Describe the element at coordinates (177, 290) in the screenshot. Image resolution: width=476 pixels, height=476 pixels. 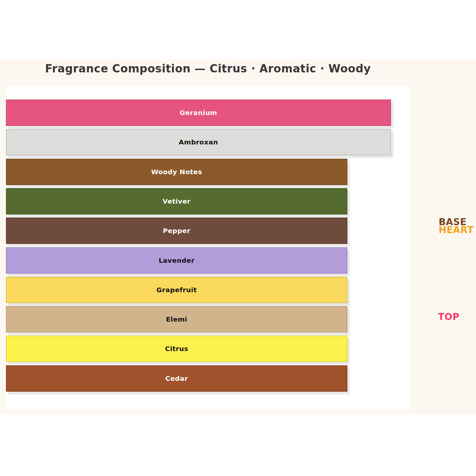
I see `bar-grapefruit: Grapefruit` at that location.